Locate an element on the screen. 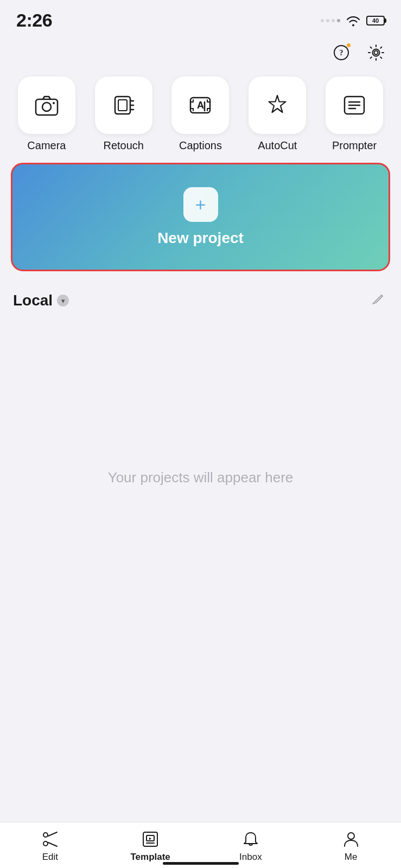 The width and height of the screenshot is (401, 868). retouch-label: Retouch is located at coordinates (124, 145).